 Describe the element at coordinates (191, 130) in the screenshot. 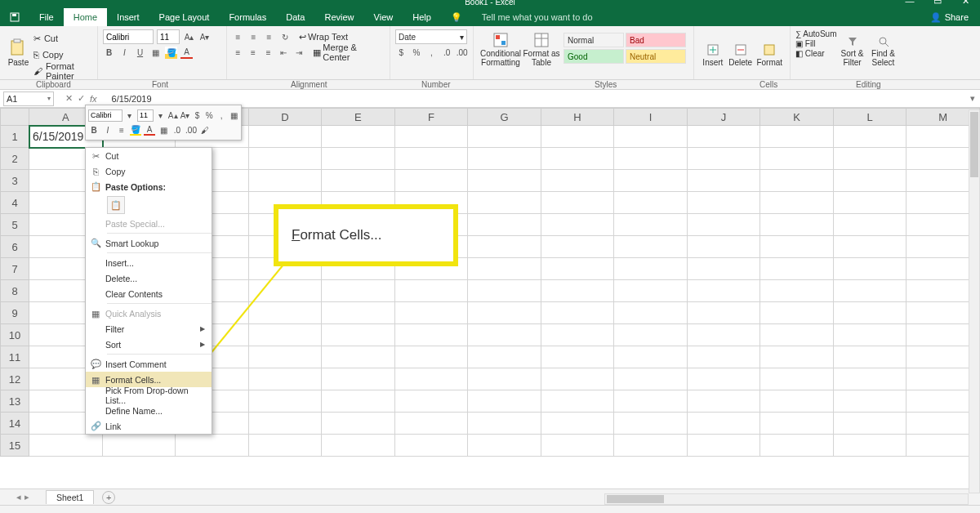

I see `inc-decimal-icon: .00` at that location.